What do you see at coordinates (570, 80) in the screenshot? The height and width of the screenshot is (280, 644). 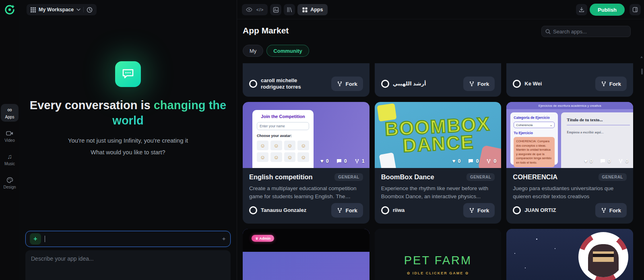 I see `app-card-partial-3: Ke Wei Fork` at bounding box center [570, 80].